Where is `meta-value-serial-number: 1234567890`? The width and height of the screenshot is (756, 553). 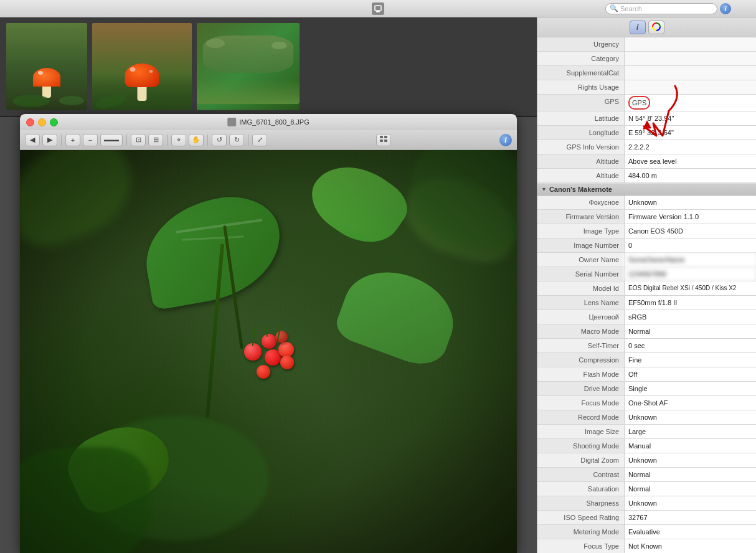
meta-value-serial-number: 1234567890 is located at coordinates (690, 274).